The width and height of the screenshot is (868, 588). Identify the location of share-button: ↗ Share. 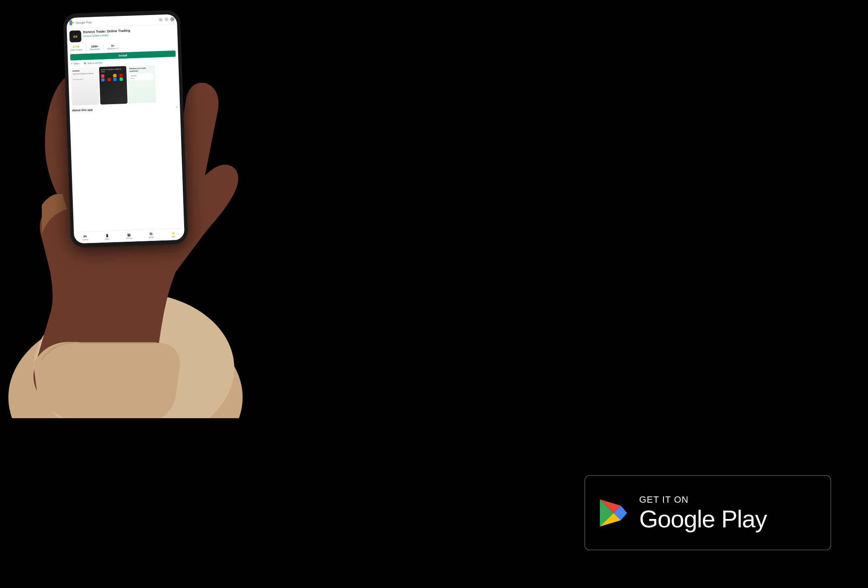
(75, 64).